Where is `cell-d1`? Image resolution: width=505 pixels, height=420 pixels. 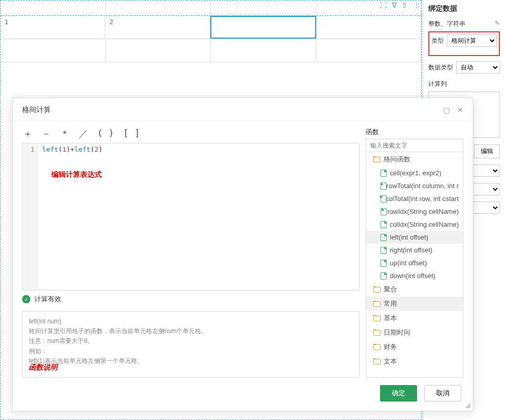 cell-d1 is located at coordinates (369, 27).